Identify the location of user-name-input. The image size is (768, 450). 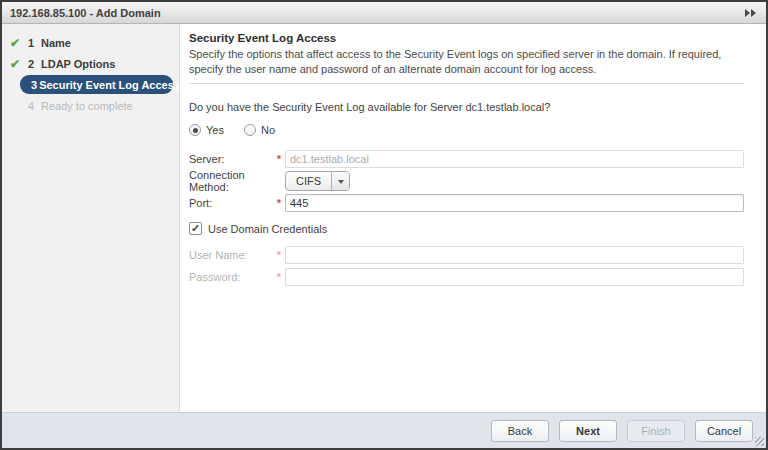
(514, 255).